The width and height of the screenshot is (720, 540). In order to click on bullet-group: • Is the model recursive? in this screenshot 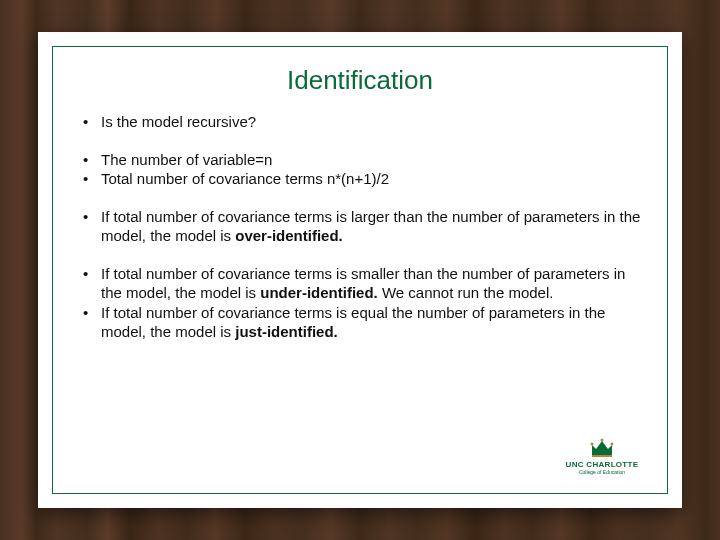, I will do `click(360, 122)`.